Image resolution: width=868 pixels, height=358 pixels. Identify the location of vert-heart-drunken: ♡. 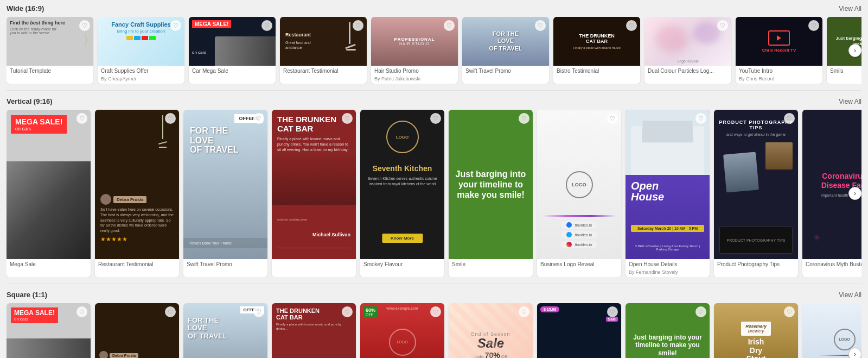
(347, 118).